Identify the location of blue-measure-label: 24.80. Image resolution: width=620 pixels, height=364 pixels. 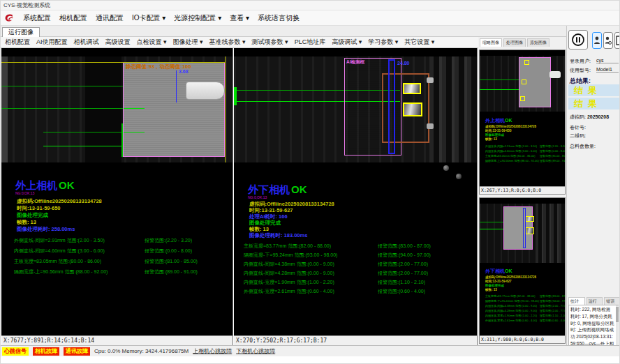
(404, 63).